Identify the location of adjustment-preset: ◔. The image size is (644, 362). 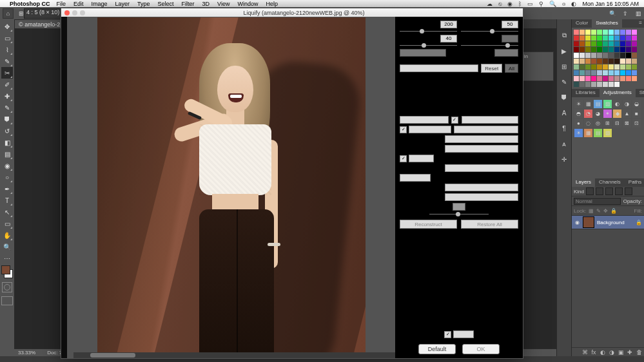
(588, 113).